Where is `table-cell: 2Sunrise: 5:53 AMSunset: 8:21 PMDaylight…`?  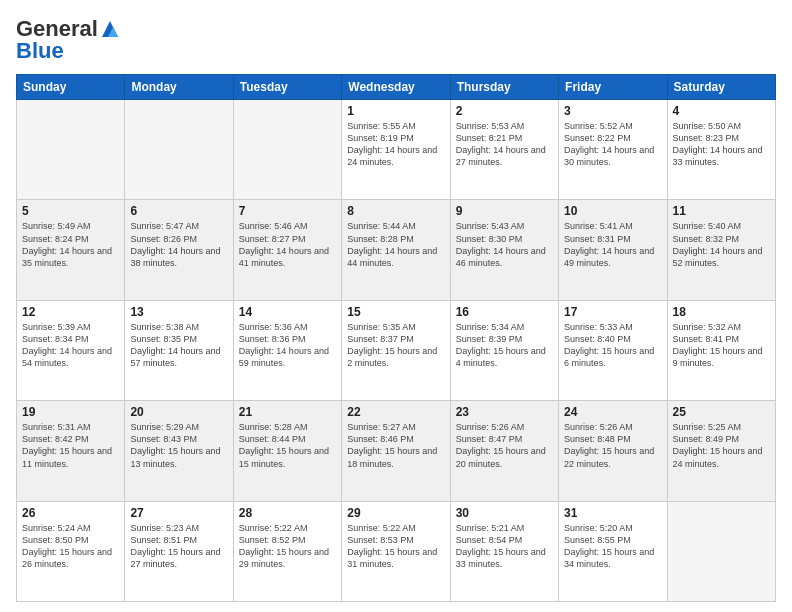 table-cell: 2Sunrise: 5:53 AMSunset: 8:21 PMDaylight… is located at coordinates (504, 150).